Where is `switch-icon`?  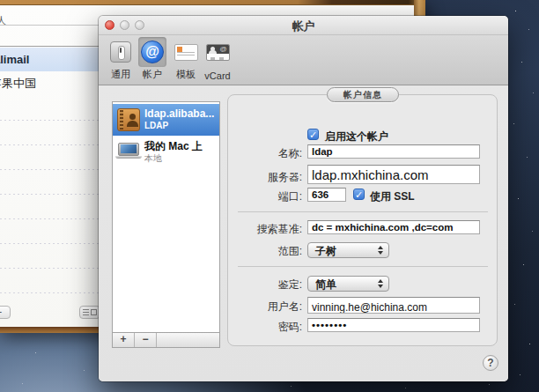
switch-icon is located at coordinates (121, 52).